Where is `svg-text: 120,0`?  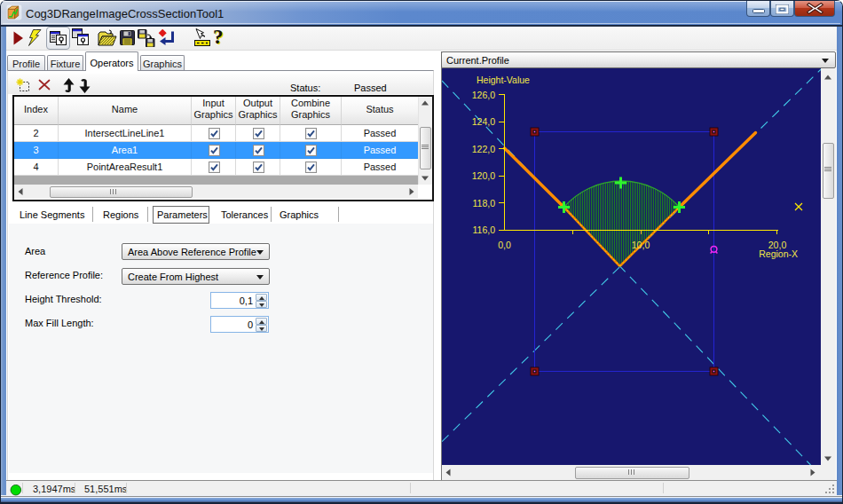 svg-text: 120,0 is located at coordinates (484, 176).